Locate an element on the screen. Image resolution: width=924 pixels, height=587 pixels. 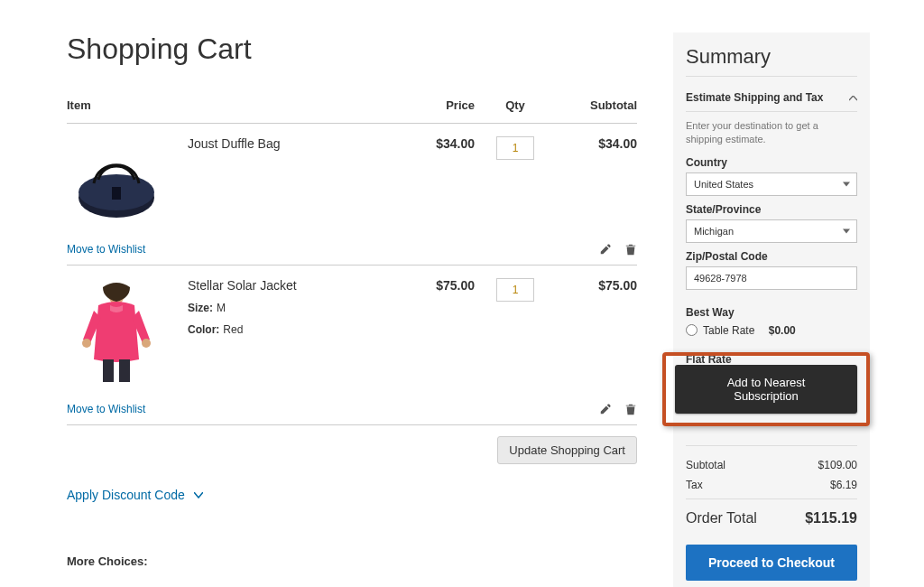
checkout-button: Proceed to Checkout is located at coordinates (772, 563).